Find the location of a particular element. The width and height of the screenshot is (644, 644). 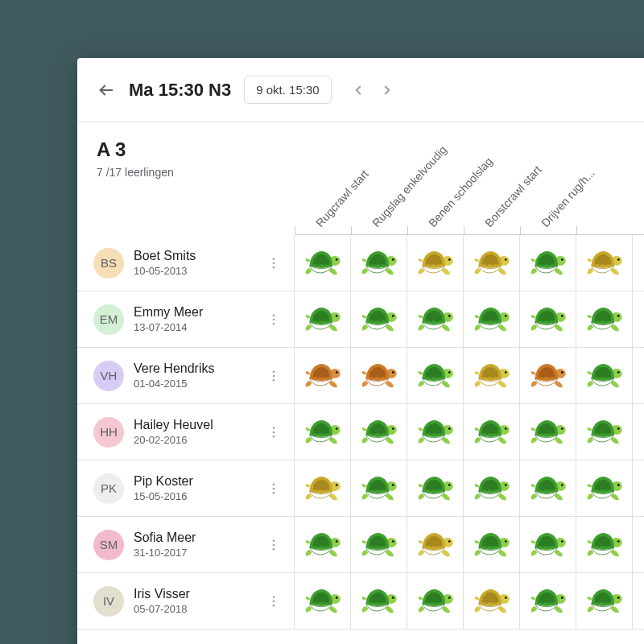

student-name: Iris Visser is located at coordinates (193, 594).